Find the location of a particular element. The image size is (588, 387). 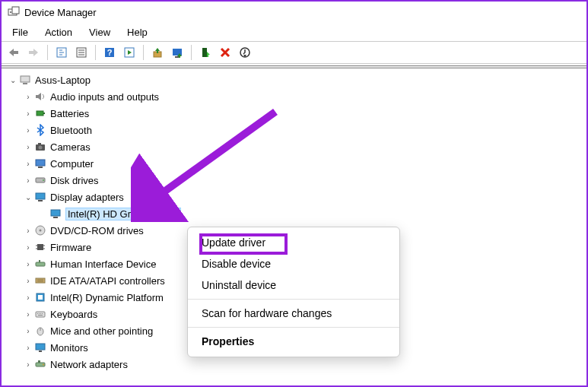

disable-device-button is located at coordinates (177, 52).